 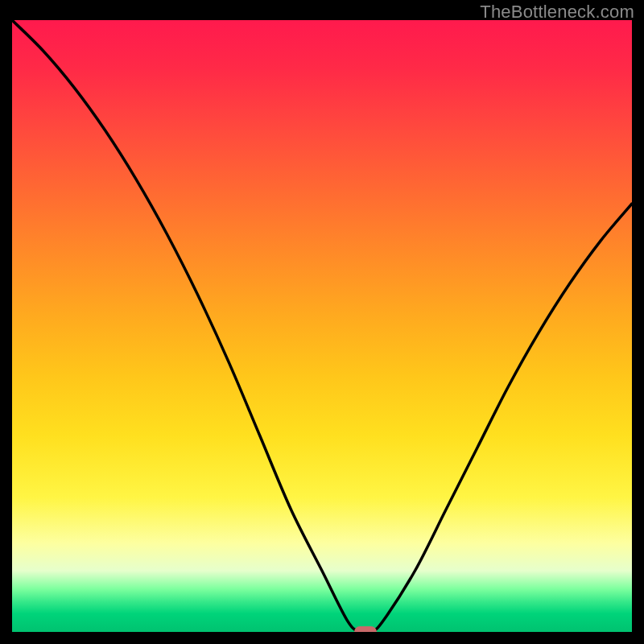 I want to click on minimum-marker, so click(x=365, y=630).